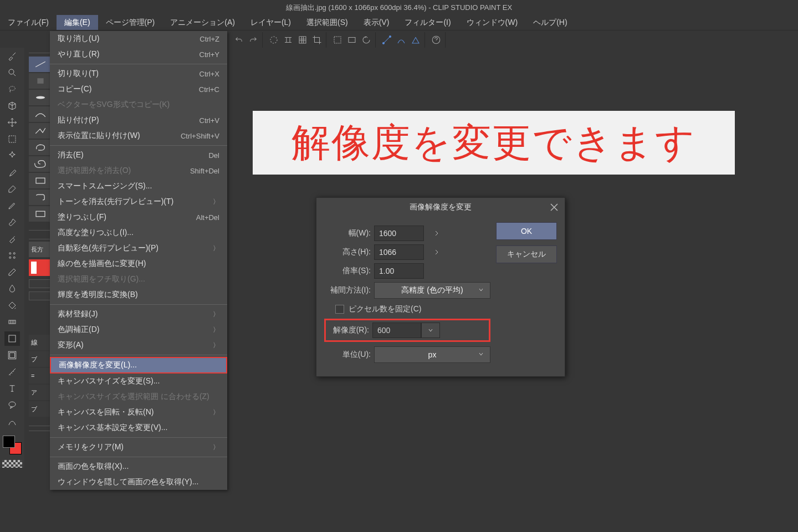 This screenshot has width=798, height=532. I want to click on subtool-lasso, so click(40, 147).